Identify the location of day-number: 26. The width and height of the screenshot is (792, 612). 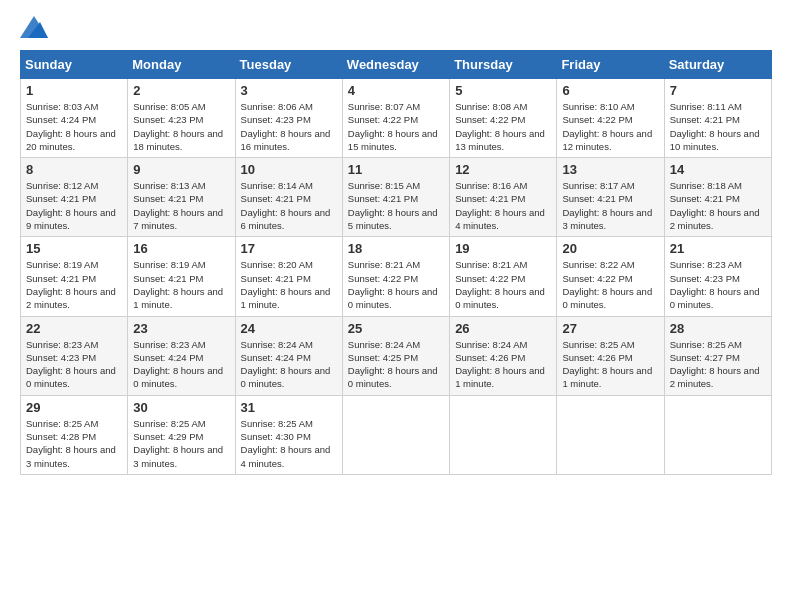
(503, 328).